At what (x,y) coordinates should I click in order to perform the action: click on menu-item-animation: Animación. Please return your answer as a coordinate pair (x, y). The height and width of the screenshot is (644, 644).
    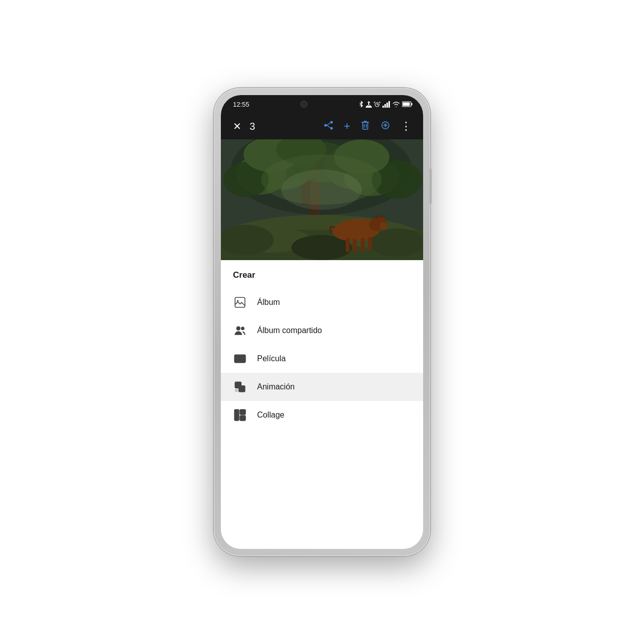
    Looking at the image, I should click on (322, 387).